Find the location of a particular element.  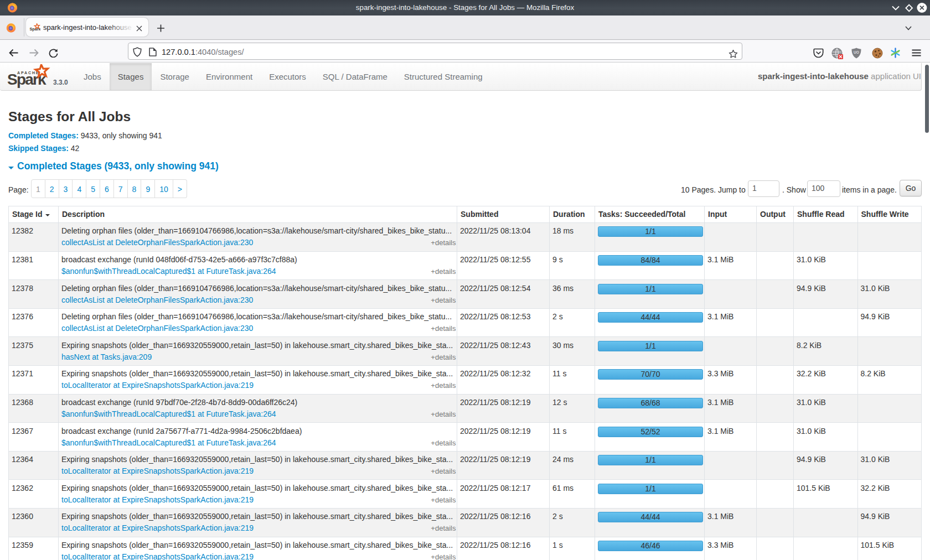

svg-text: Spark is located at coordinates (35, 29).